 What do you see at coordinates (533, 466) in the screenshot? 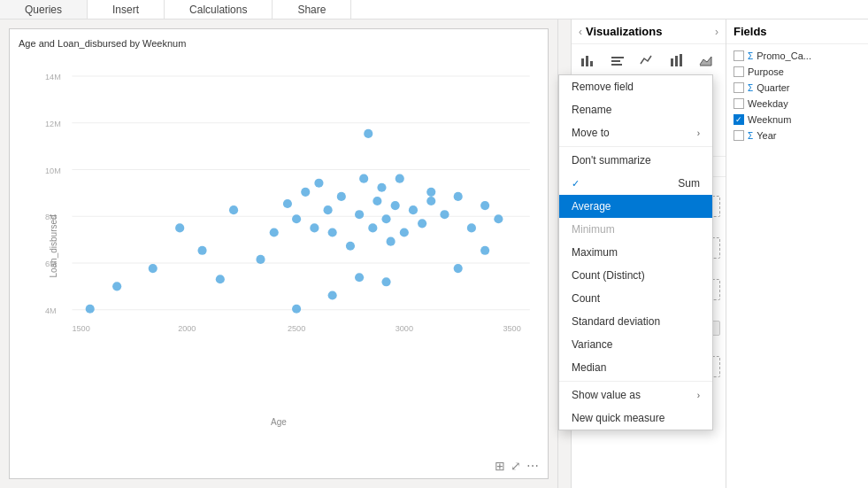
I see `more-icon: ⋯` at bounding box center [533, 466].